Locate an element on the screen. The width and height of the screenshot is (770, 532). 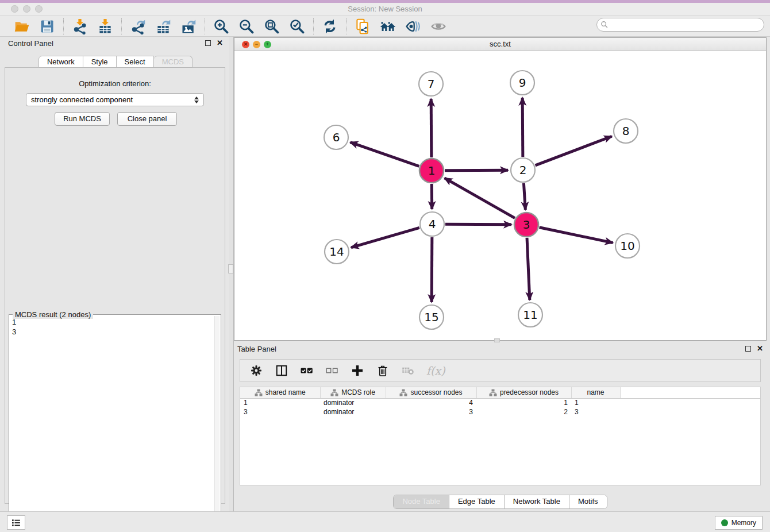
maximize-view-button: + is located at coordinates (268, 45).